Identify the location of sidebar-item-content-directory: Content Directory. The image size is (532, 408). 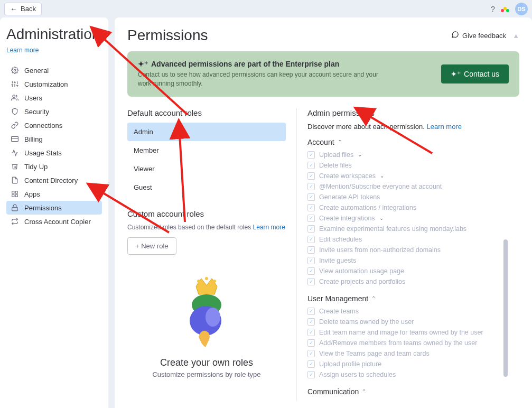
(54, 180).